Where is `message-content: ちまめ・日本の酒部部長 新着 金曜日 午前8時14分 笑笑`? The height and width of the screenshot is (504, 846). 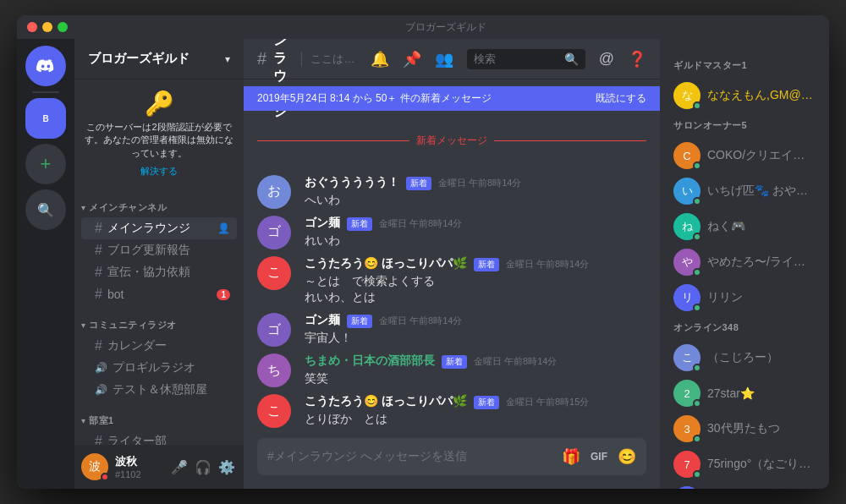
message-content: ちまめ・日本の酒部部長 新着 金曜日 午前8時14分 笑笑 is located at coordinates (475, 370).